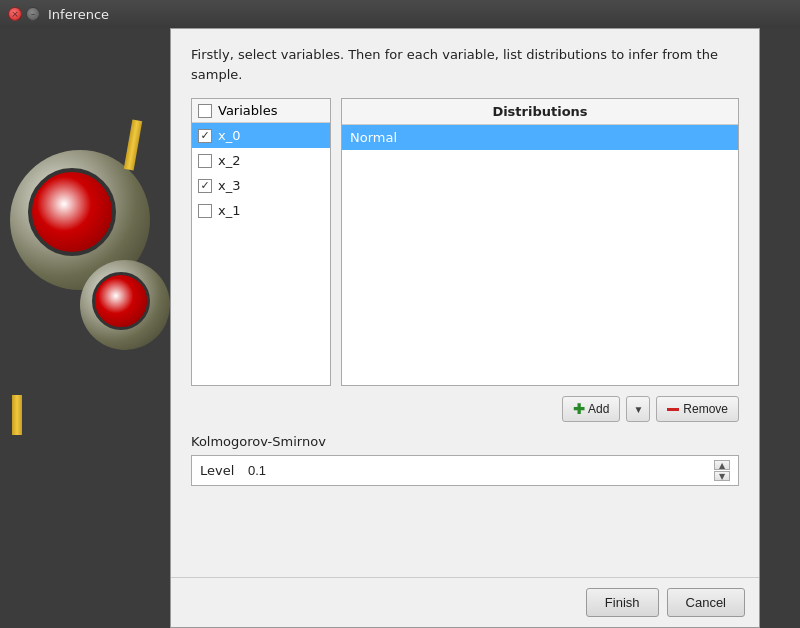 Image resolution: width=800 pixels, height=628 pixels. I want to click on decorative-stick-left, so click(134, 146).